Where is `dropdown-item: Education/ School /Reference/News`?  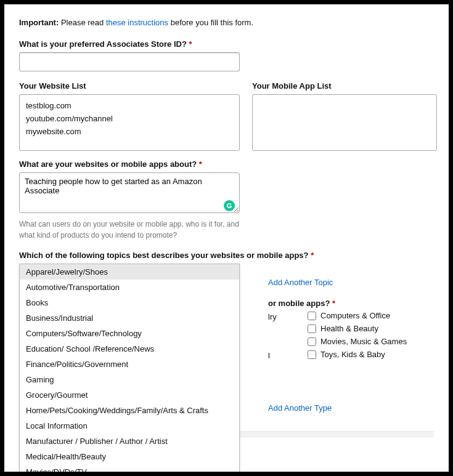 dropdown-item: Education/ School /Reference/News is located at coordinates (129, 349).